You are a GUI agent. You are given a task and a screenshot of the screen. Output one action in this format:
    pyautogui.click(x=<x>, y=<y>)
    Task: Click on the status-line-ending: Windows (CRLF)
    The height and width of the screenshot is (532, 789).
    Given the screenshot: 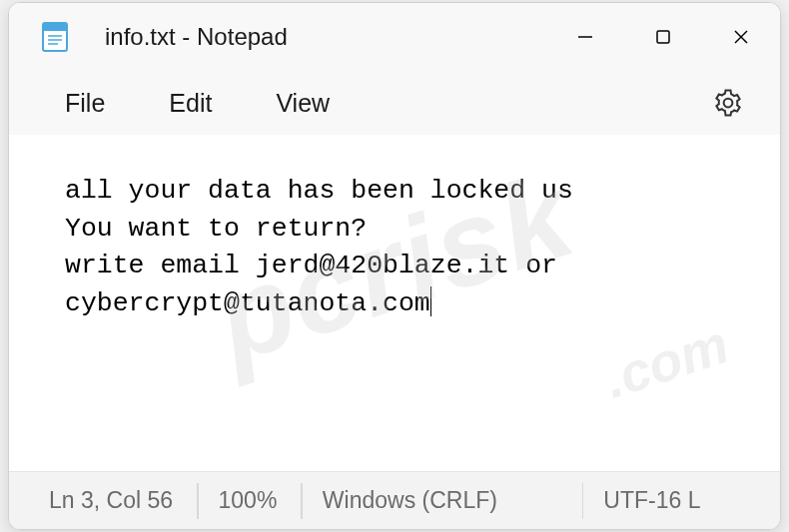 What is the action you would take?
    pyautogui.click(x=452, y=501)
    